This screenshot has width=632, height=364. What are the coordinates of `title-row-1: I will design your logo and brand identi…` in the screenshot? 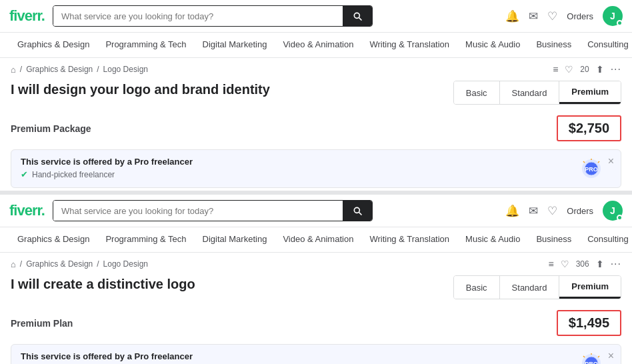 It's located at (316, 94).